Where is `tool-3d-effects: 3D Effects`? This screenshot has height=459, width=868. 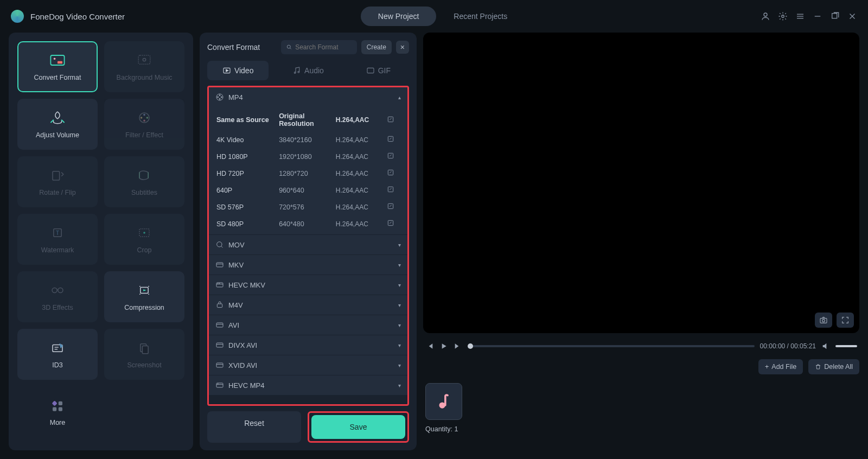
tool-3d-effects: 3D Effects is located at coordinates (58, 297).